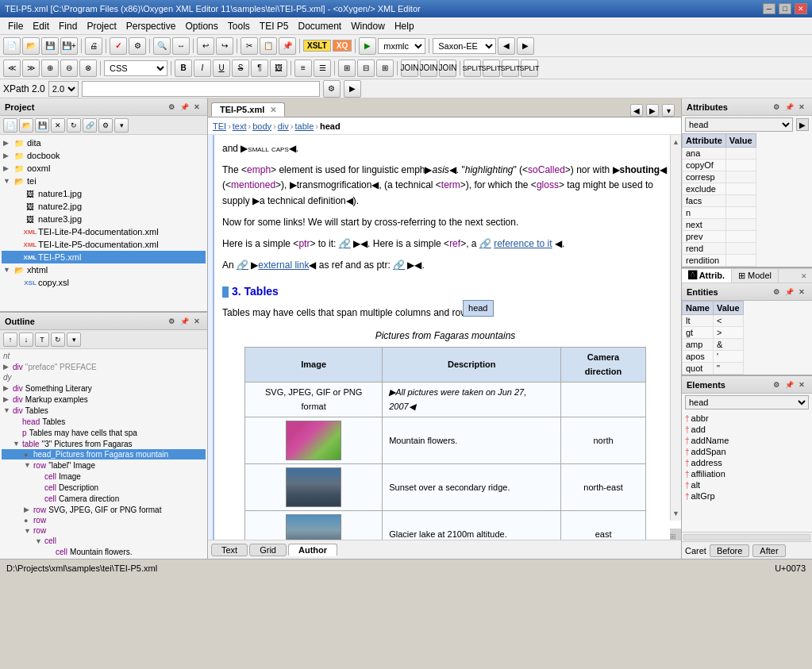 The height and width of the screenshot is (669, 812). Describe the element at coordinates (806, 276) in the screenshot. I see `tabs-close-icon: ✕` at that location.